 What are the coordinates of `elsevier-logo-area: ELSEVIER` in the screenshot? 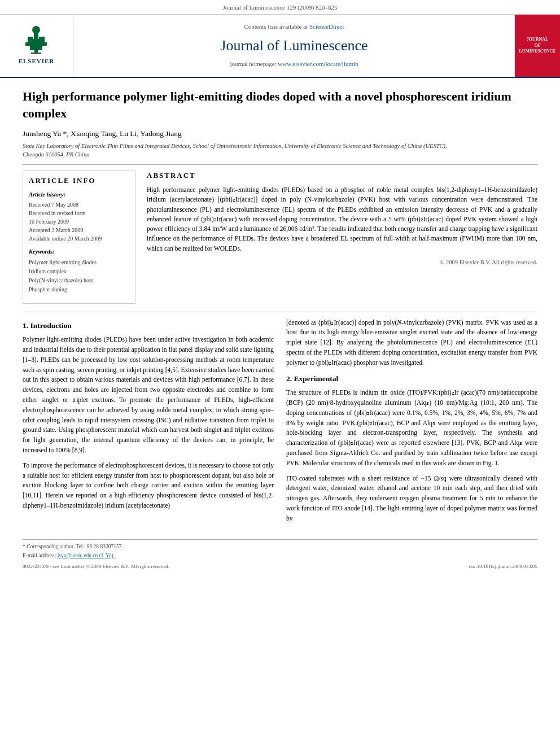 It's located at (37, 46).